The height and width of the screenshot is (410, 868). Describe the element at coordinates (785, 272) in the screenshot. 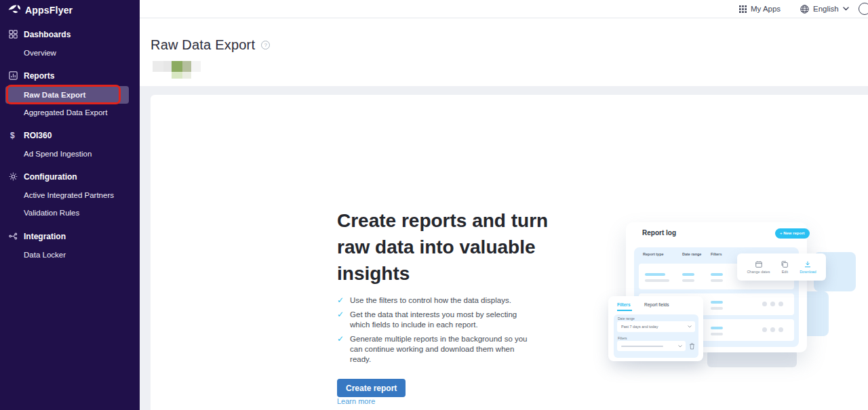

I see `edit-label: Edit` at that location.